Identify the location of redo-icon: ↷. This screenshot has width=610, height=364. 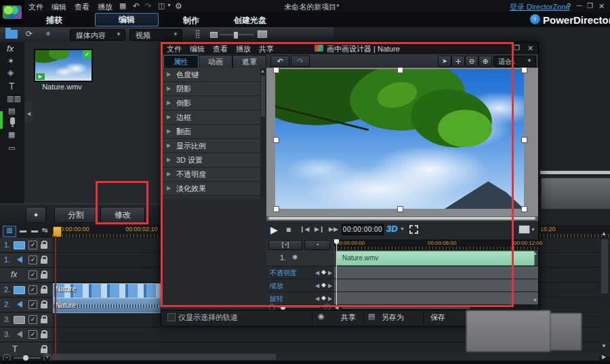
(148, 6).